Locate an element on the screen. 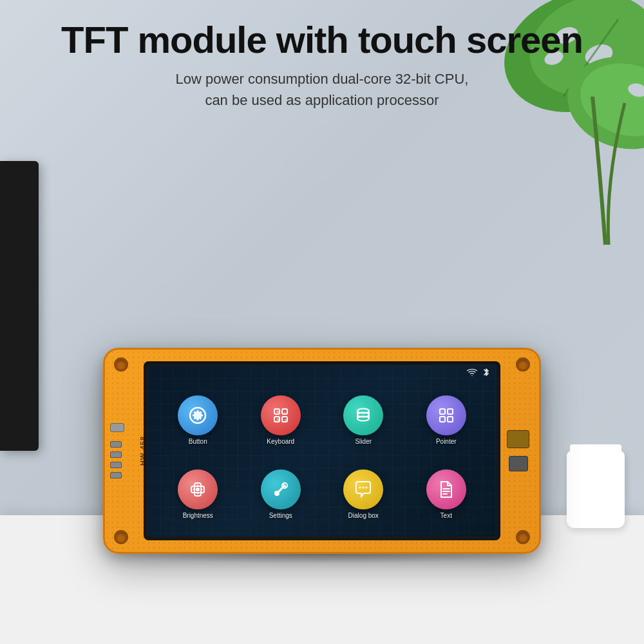 This screenshot has width=644, height=644. dialogbox-label: Dialog box is located at coordinates (363, 515).